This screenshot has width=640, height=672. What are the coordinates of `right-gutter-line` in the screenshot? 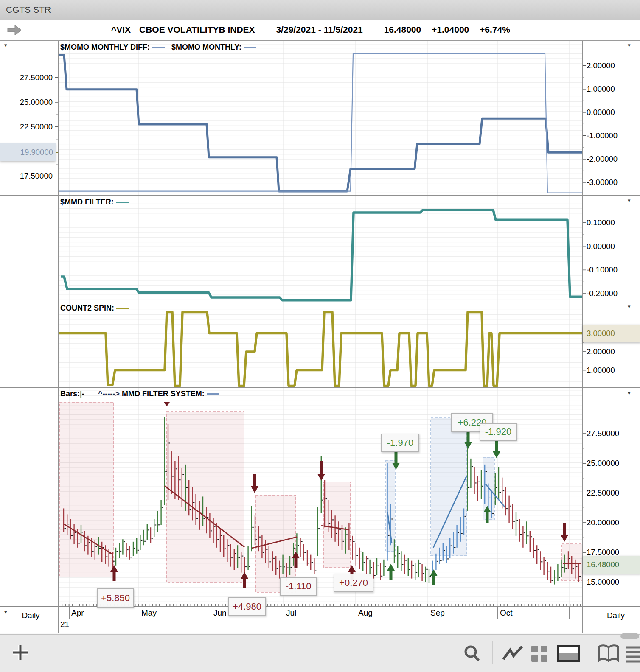 It's located at (582, 337).